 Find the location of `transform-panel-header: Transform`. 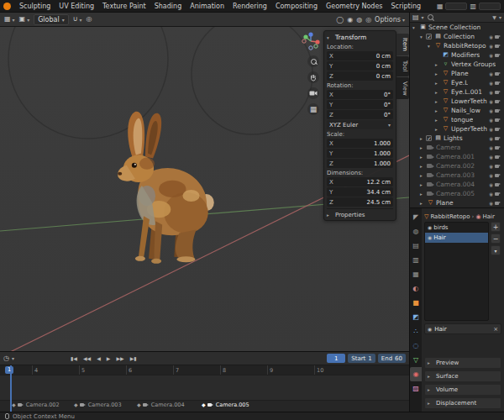

transform-panel-header: Transform is located at coordinates (360, 37).